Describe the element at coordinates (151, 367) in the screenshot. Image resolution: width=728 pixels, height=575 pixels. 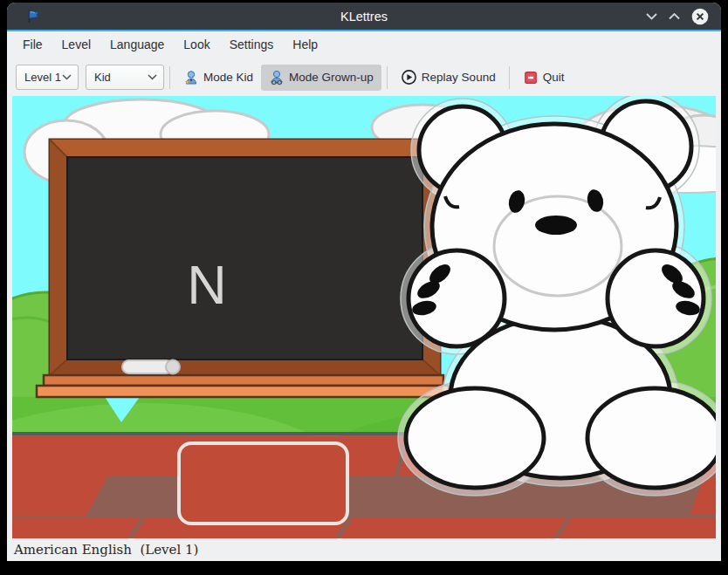
I see `chalk` at that location.